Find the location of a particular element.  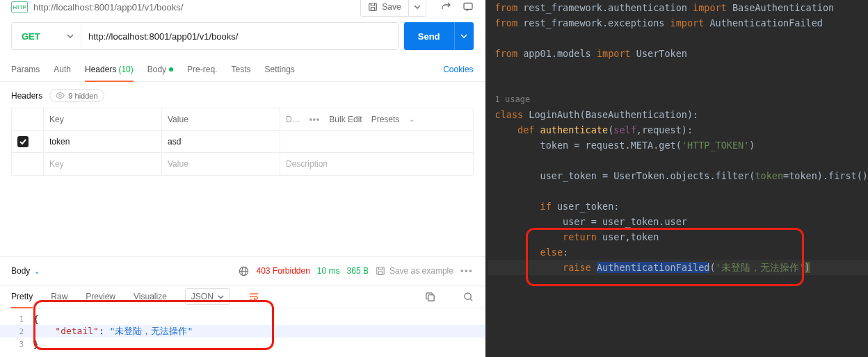

code-line: def authenticate(self,request): is located at coordinates (678, 130).